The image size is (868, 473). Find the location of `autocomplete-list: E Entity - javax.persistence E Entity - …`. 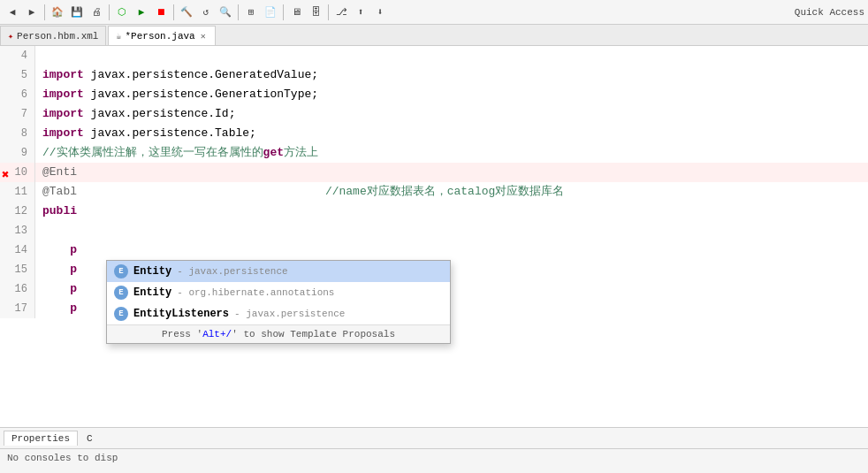

autocomplete-list: E Entity - javax.persistence E Entity - … is located at coordinates (278, 293).